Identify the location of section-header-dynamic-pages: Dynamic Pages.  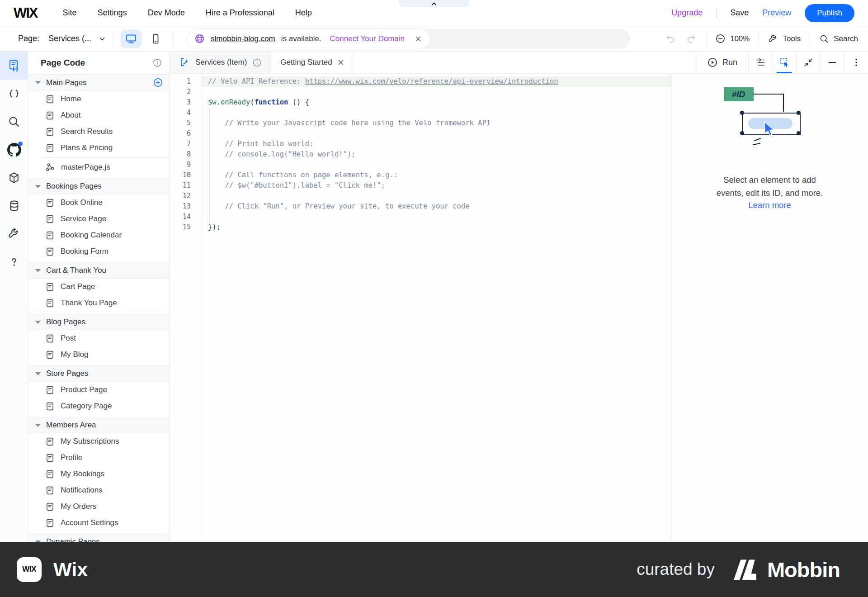
(99, 538).